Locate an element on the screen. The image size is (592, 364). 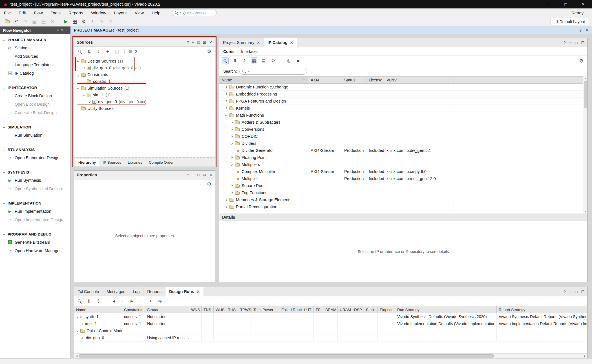
tree-row-simulation-sources: Simulation Sources(1) is located at coordinates (144, 88).